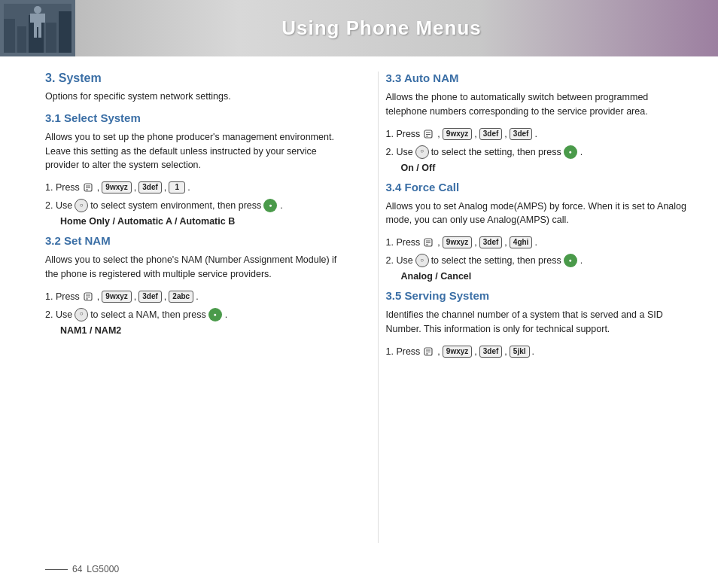 This screenshot has width=718, height=588. I want to click on section-33-title: 3.3 Auto NAM, so click(537, 78).